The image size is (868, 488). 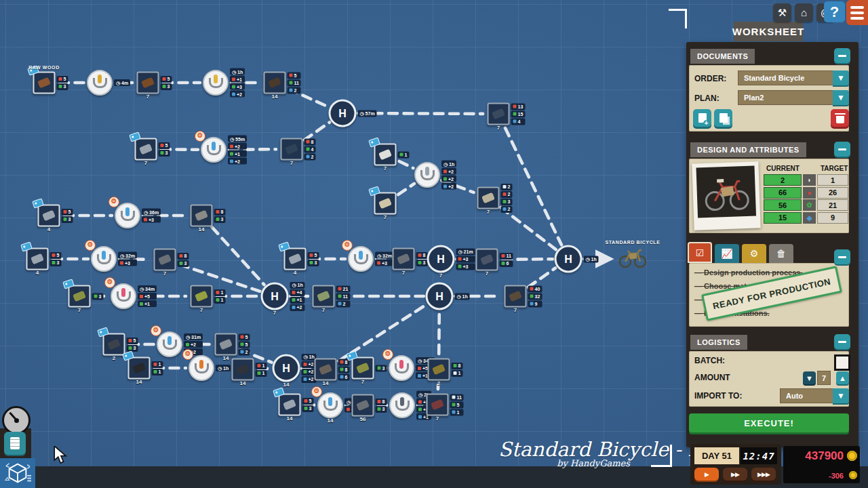 I want to click on item-node-A7: 131547, so click(x=499, y=114).